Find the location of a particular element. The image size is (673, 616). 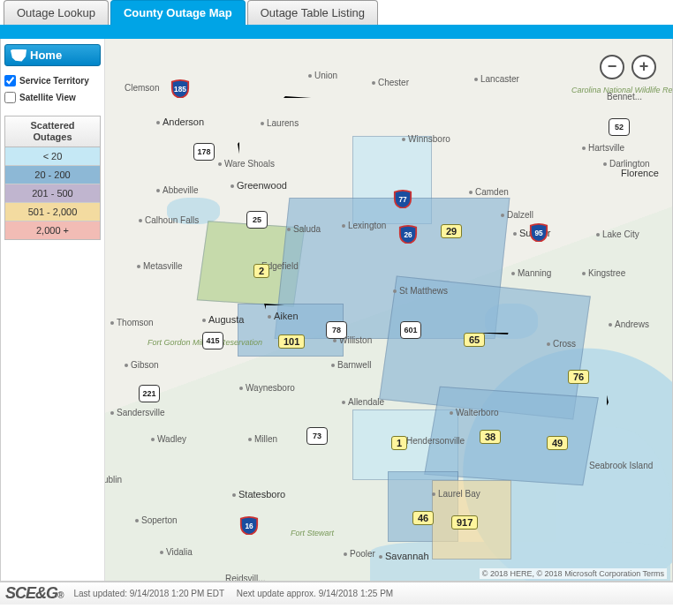

city-label: Reidsvill... is located at coordinates (246, 577).